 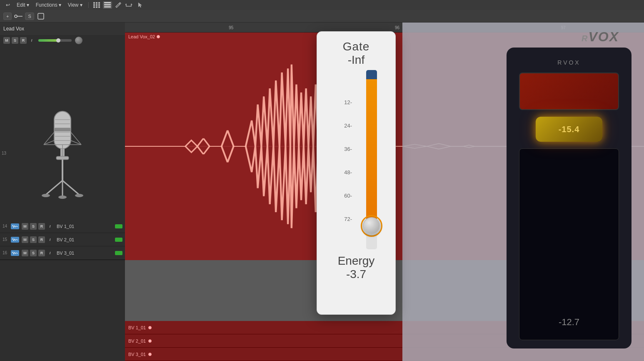 What do you see at coordinates (342, 160) in the screenshot?
I see `db-labels: 12- 24- 36- 48- 60- 72-` at bounding box center [342, 160].